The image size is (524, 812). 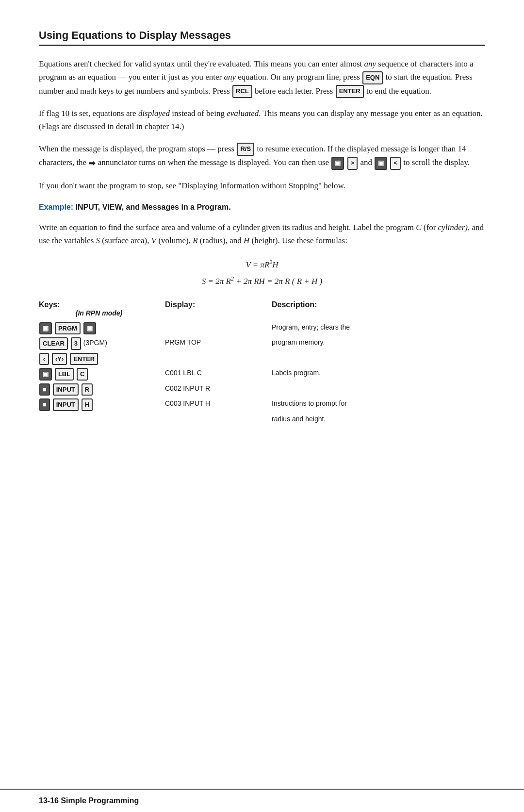 What do you see at coordinates (59, 359) in the screenshot?
I see `key-ly: ‹Y›` at bounding box center [59, 359].